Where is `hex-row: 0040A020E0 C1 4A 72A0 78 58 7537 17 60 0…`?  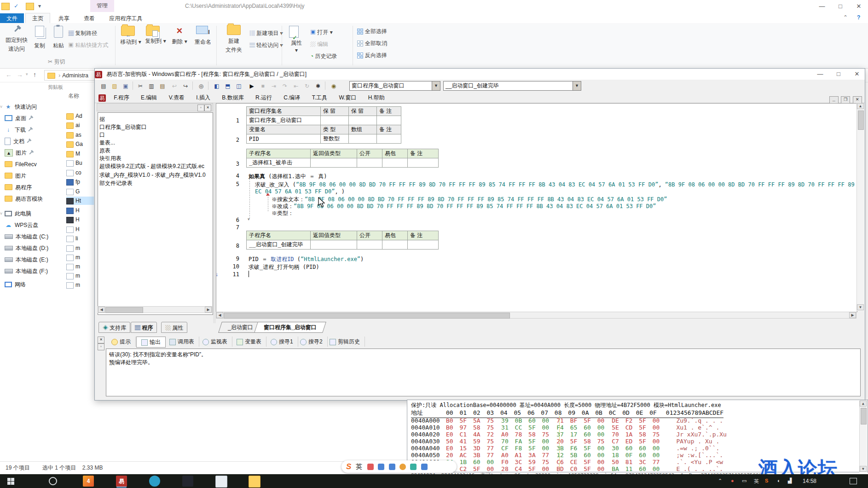 hex-row: 0040A020E0 C1 4A 72A0 78 58 7537 17 60 0… is located at coordinates (569, 435).